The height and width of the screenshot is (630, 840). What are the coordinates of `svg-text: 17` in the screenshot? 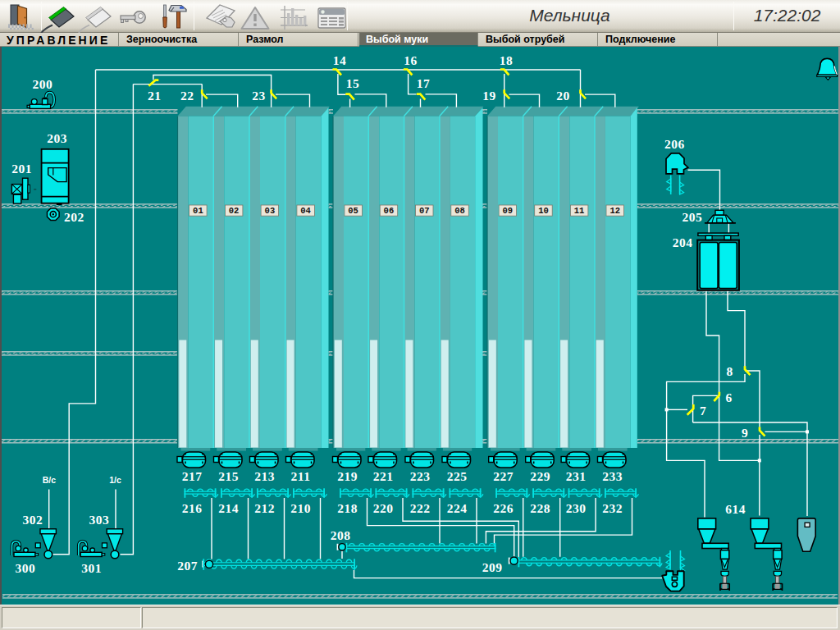 It's located at (423, 84).